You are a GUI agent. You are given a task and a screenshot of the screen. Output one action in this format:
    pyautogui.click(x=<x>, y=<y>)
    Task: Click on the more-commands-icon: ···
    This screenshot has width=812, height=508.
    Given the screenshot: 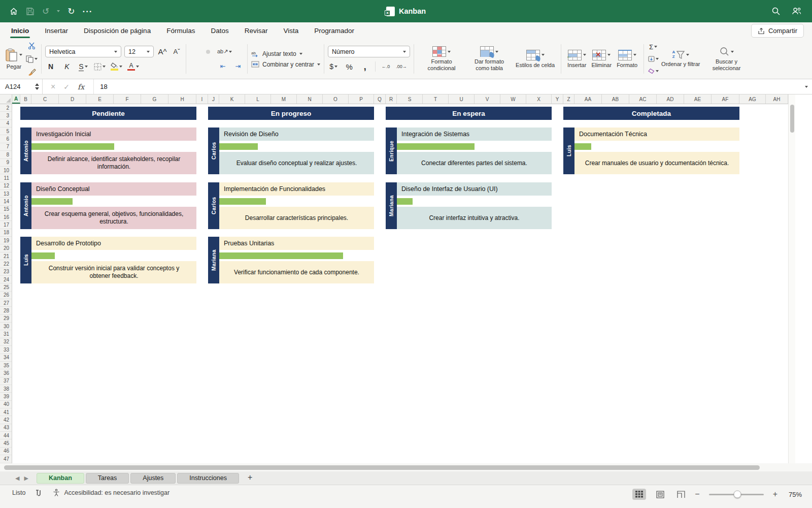 What is the action you would take?
    pyautogui.click(x=88, y=11)
    